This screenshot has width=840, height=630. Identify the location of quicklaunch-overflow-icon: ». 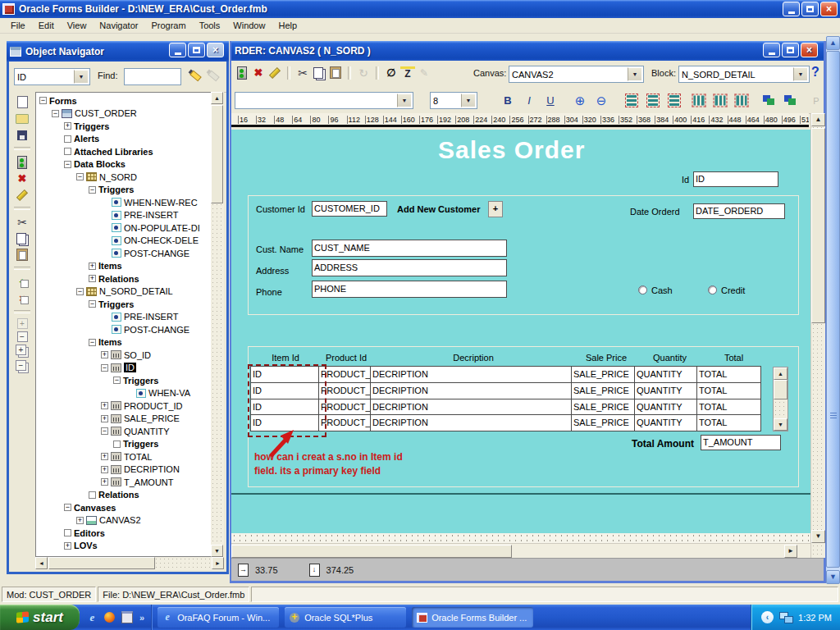
(142, 618).